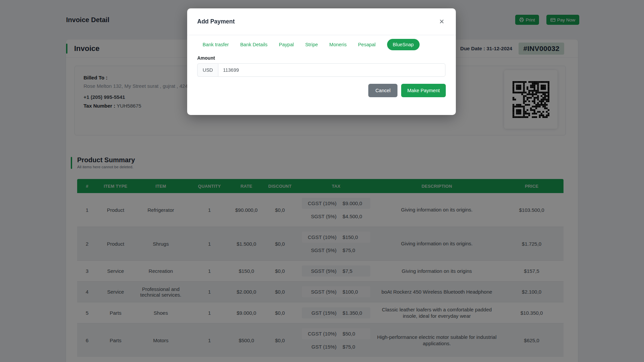 This screenshot has height=362, width=644. I want to click on tab-paypal: Paypal, so click(286, 45).